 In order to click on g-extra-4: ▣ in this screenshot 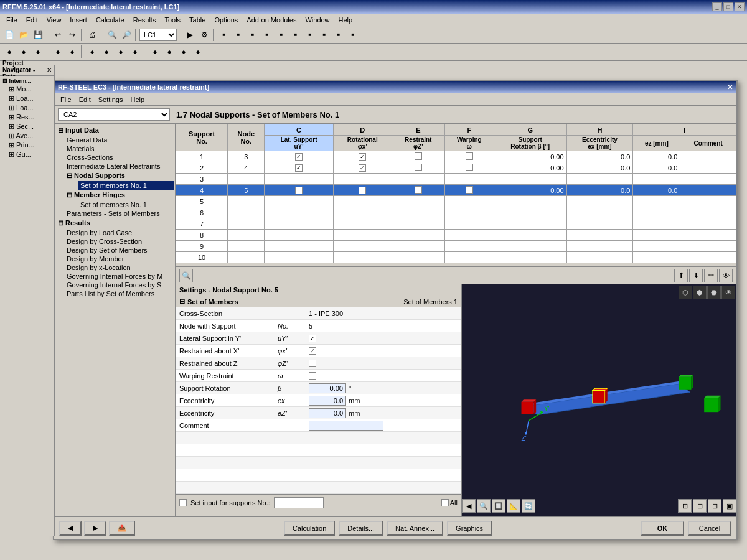, I will do `click(730, 506)`.